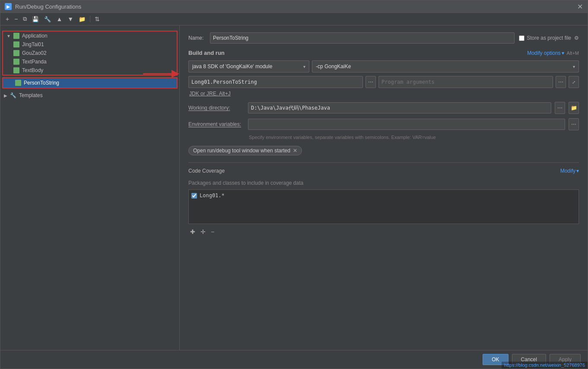 This screenshot has width=588, height=369. I want to click on remove-coverage-button: −, so click(213, 232).